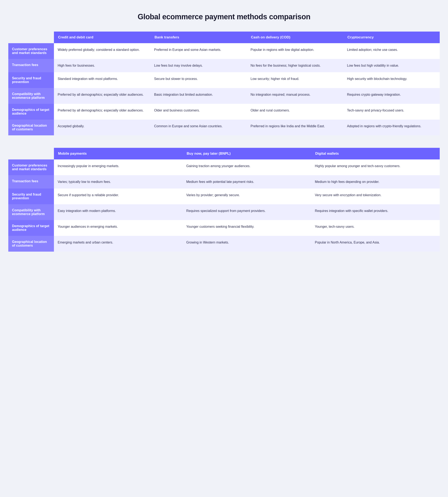  I want to click on table-row: Geographical location of customersAccept…, so click(224, 127).